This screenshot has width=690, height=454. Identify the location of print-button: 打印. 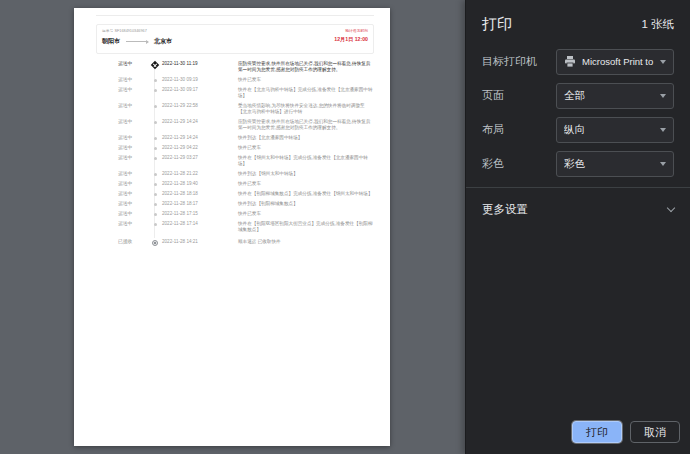
(597, 432).